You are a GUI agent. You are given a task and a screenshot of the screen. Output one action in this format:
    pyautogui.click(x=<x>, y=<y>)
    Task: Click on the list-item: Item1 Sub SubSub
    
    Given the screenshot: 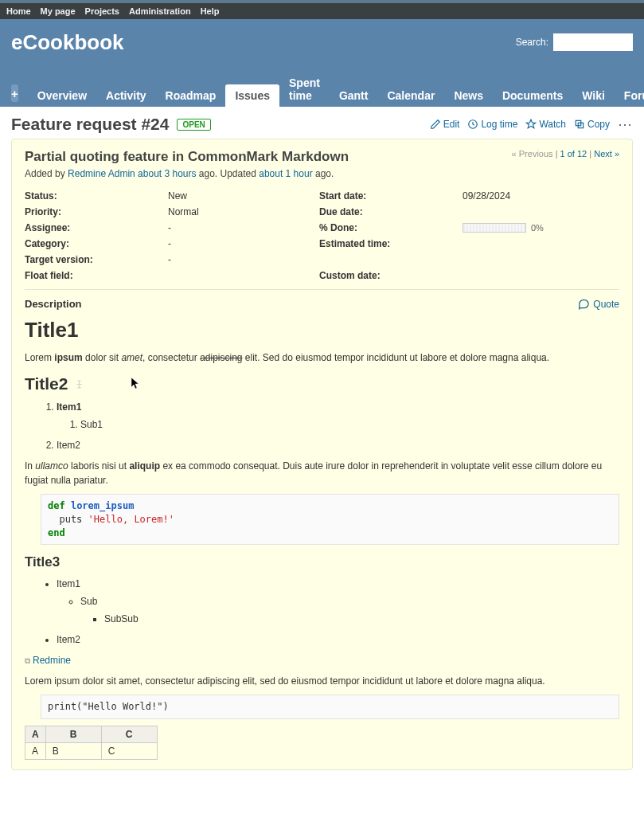 What is the action you would take?
    pyautogui.click(x=338, y=601)
    